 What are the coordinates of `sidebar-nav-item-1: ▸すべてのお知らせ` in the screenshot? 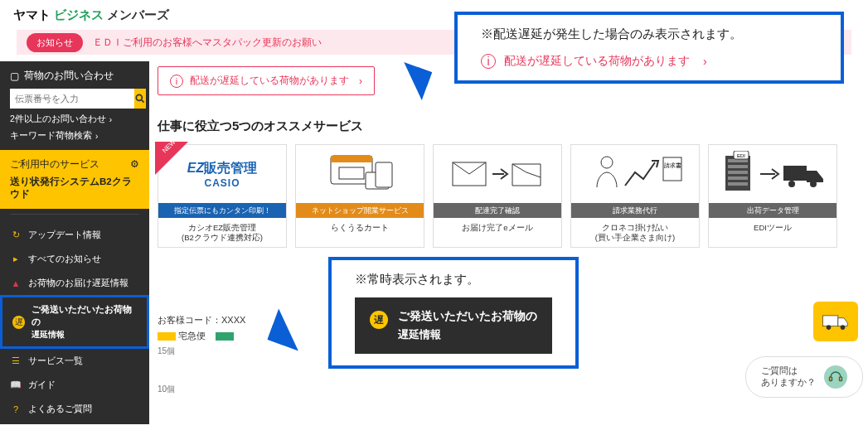 It's located at (75, 259).